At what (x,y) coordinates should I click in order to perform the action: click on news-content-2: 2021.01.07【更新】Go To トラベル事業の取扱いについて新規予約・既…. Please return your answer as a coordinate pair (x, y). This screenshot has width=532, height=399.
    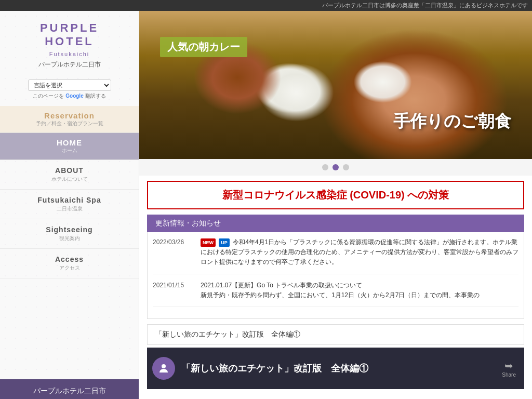
    Looking at the image, I should click on (340, 290).